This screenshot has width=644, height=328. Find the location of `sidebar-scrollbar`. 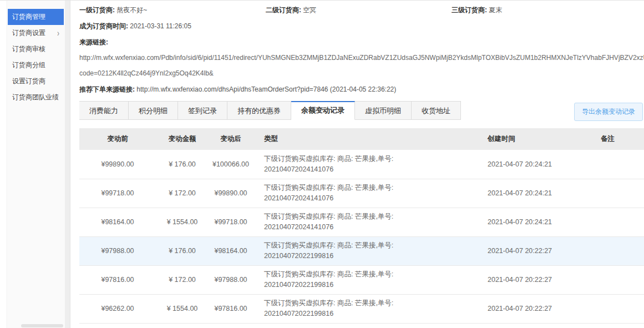

sidebar-scrollbar is located at coordinates (68, 164).